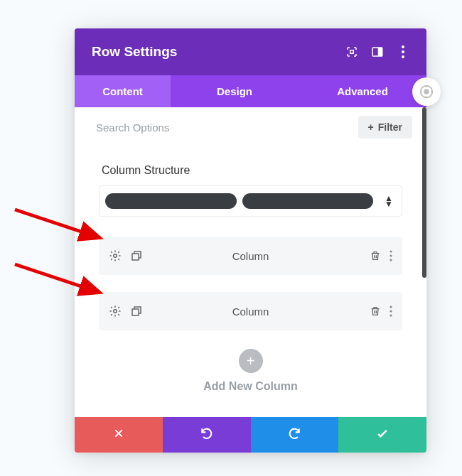 Image resolution: width=462 pixels, height=476 pixels. What do you see at coordinates (385, 127) in the screenshot?
I see `filter-button: + Filter` at bounding box center [385, 127].